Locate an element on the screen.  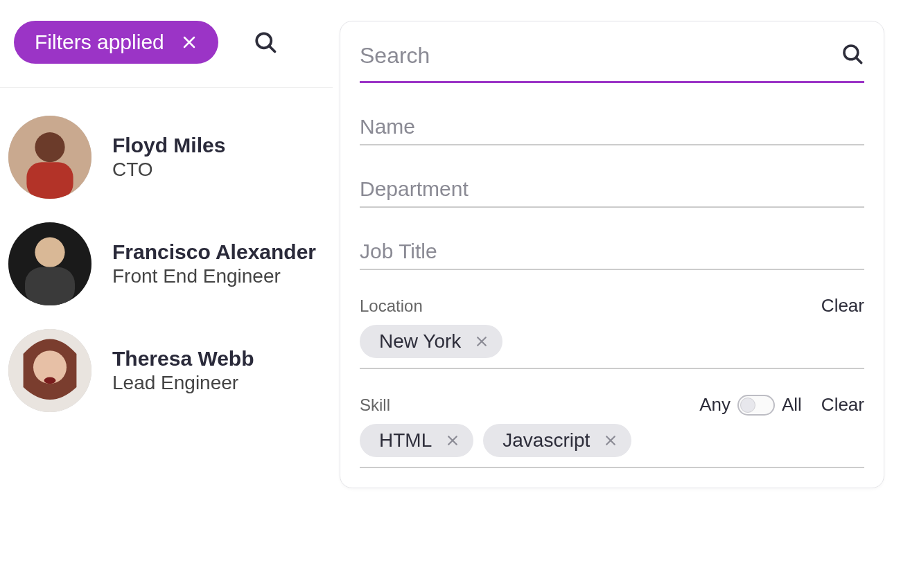
list-item: Floyd Miles CTO is located at coordinates (166, 157).